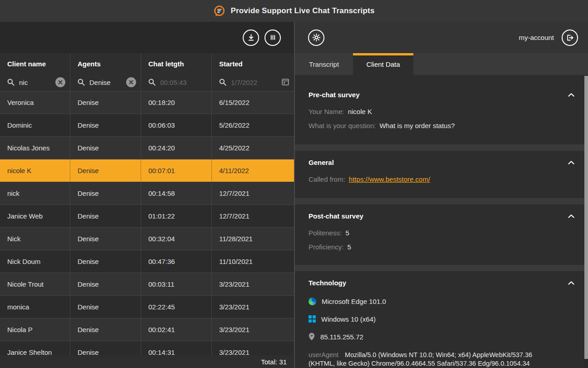  Describe the element at coordinates (176, 216) in the screenshot. I see `cell-chat-length: 01:01:22` at that location.